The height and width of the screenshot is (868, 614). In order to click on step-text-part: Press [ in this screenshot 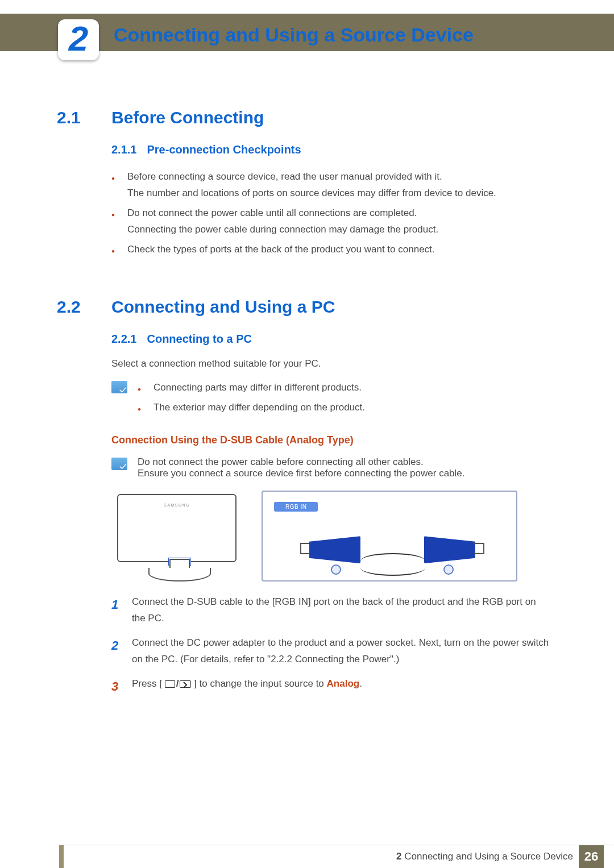, I will do `click(147, 683)`.